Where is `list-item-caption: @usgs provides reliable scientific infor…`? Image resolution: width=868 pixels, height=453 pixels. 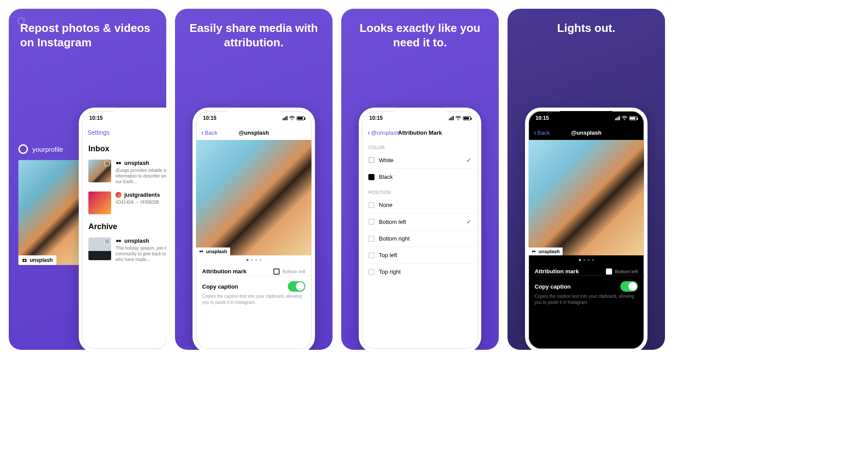 list-item-caption: @usgs provides reliable scientific infor… is located at coordinates (141, 176).